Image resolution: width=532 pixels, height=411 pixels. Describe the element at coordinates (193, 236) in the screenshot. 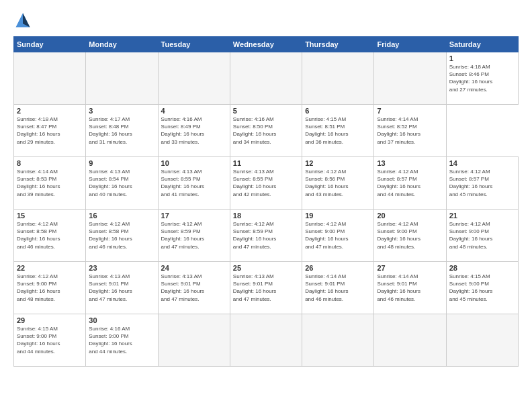

I see `day-cell-17: 17Sunrise: 4:12 AM Sunset: 8:59 PM Dayli…` at that location.